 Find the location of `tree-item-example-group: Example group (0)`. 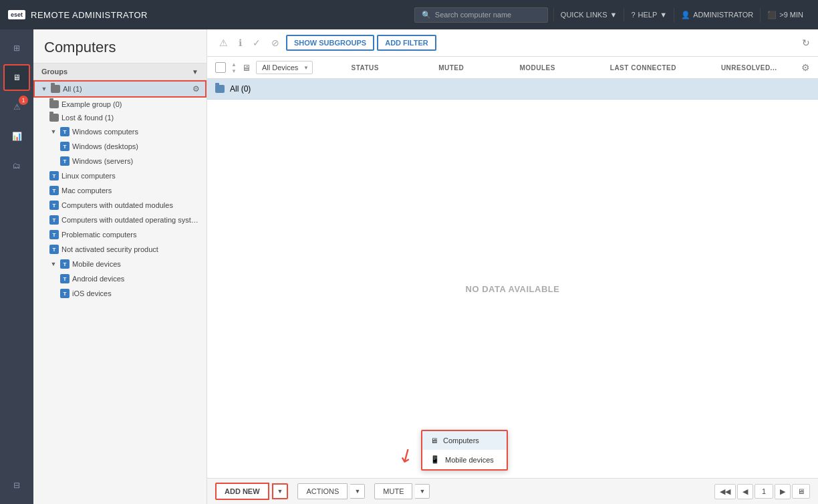

tree-item-example-group: Example group (0) is located at coordinates (120, 104).